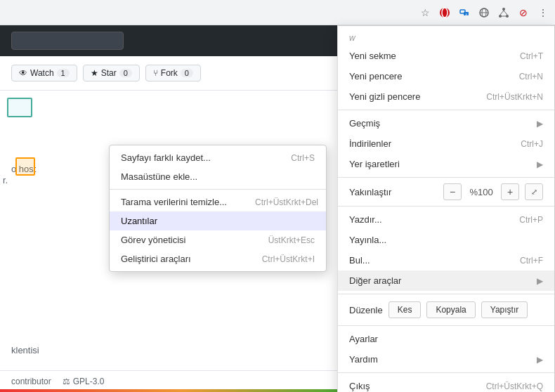  I want to click on new-tab-shortcut: Ctrl+T, so click(531, 56).